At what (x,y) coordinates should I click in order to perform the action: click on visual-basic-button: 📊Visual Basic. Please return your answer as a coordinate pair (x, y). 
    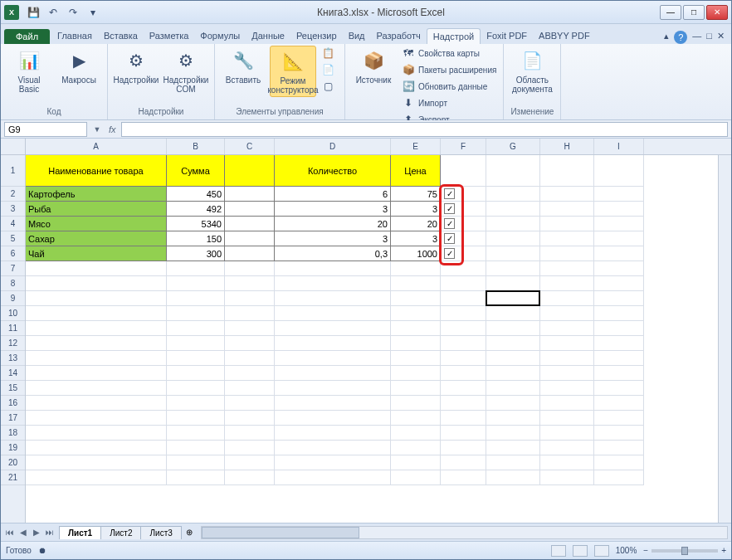
    Looking at the image, I should click on (29, 71).